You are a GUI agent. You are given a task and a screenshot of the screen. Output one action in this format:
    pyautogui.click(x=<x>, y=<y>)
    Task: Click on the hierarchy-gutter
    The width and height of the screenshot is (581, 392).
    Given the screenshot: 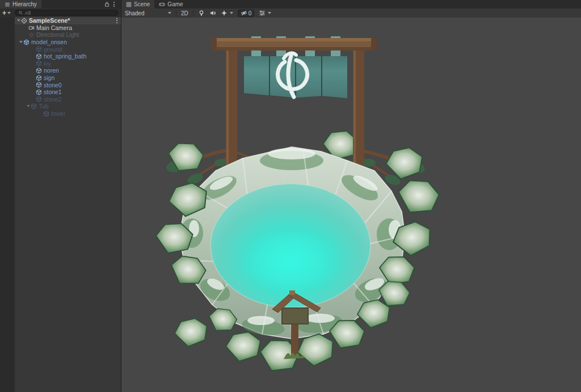 What is the action you would take?
    pyautogui.click(x=7, y=204)
    